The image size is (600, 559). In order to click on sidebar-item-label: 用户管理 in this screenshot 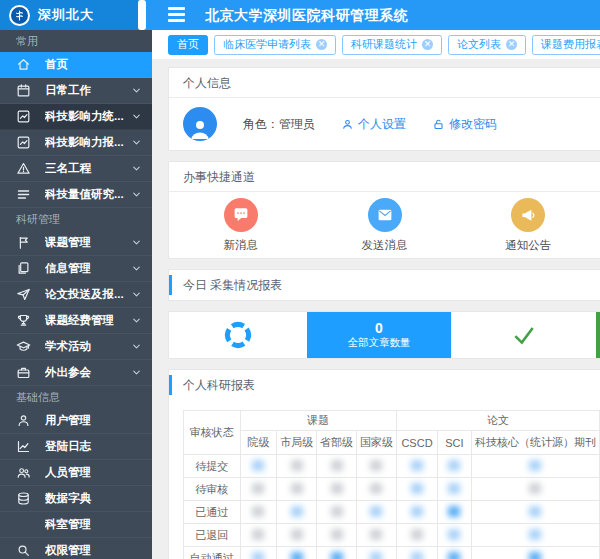, I will do `click(94, 420)`.